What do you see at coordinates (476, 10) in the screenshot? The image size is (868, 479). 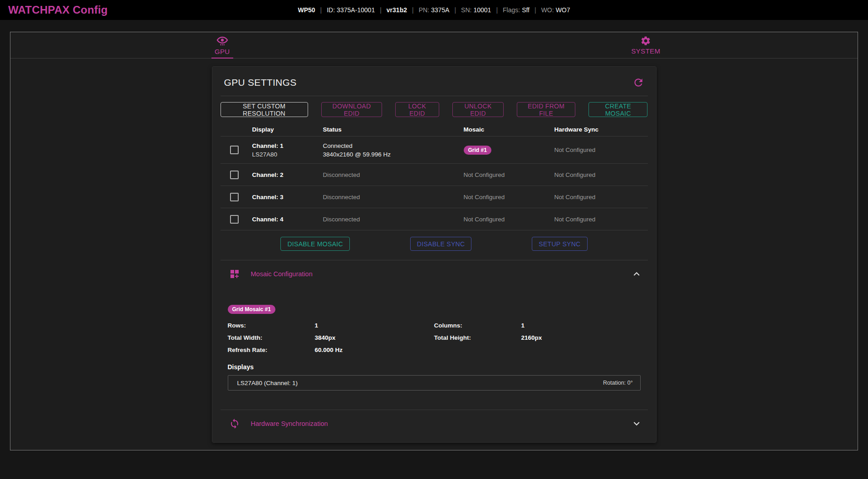 I see `device-sn: SN:10001` at bounding box center [476, 10].